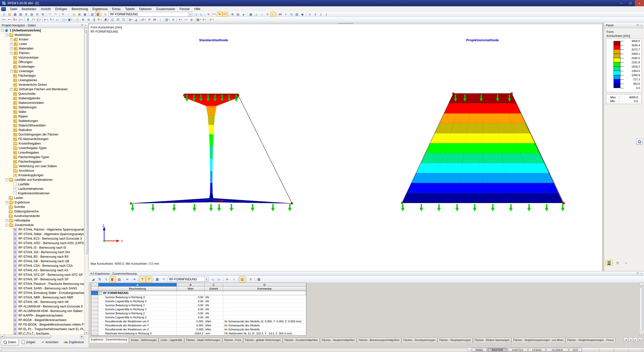 The height and width of the screenshot is (352, 644). I want to click on open-file-button: ▤, so click(10, 14).